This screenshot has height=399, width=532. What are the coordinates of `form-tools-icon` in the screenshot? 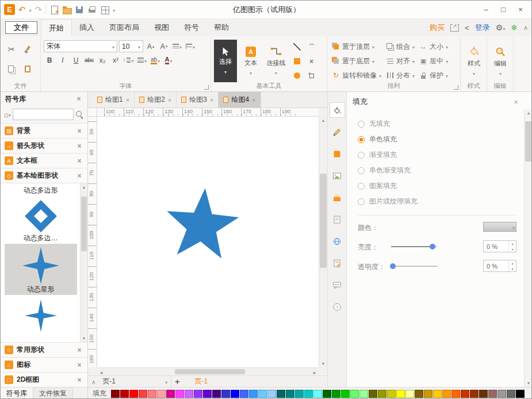 It's located at (105, 10).